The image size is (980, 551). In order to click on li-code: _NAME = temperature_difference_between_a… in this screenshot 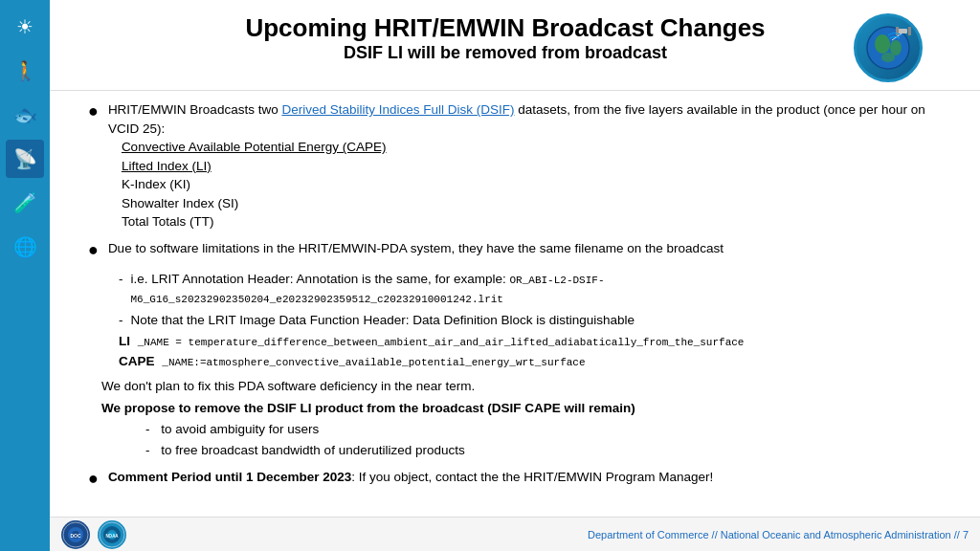, I will do `click(441, 342)`.